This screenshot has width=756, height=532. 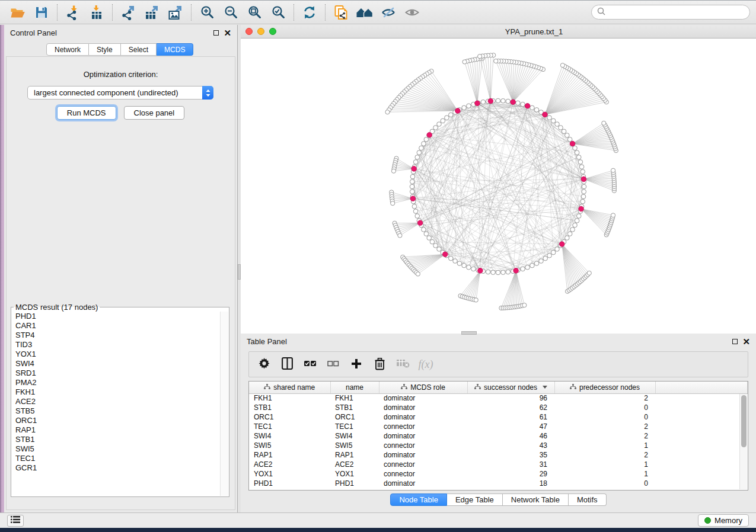 I want to click on mcds-result-item: SWI4, so click(x=116, y=364).